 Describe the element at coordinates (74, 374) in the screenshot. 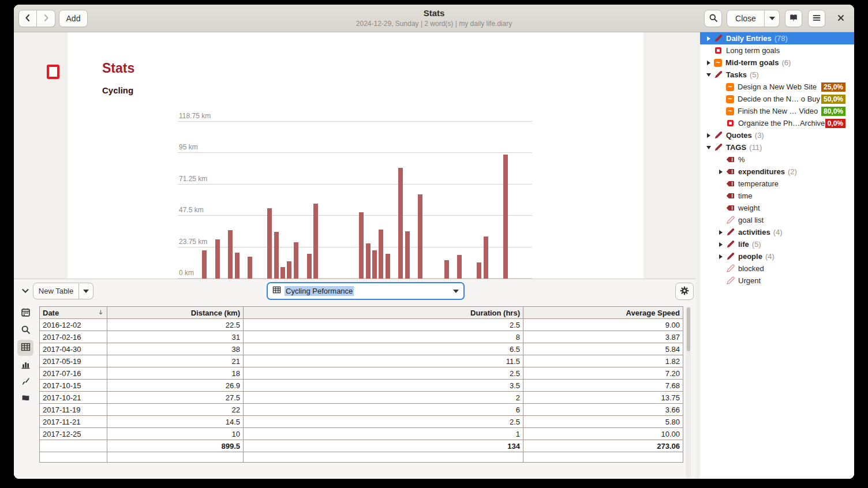

I see `cell-date: 2017-07-16` at that location.